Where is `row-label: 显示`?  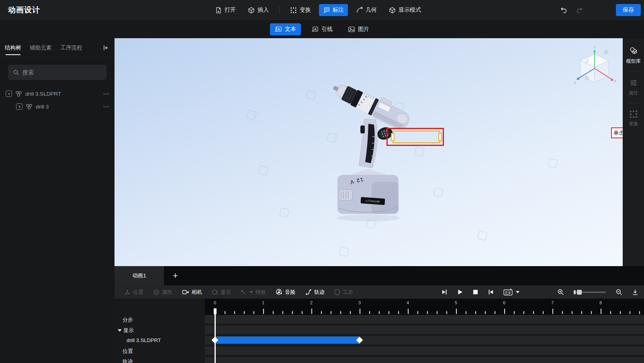
row-label: 显示 is located at coordinates (126, 330).